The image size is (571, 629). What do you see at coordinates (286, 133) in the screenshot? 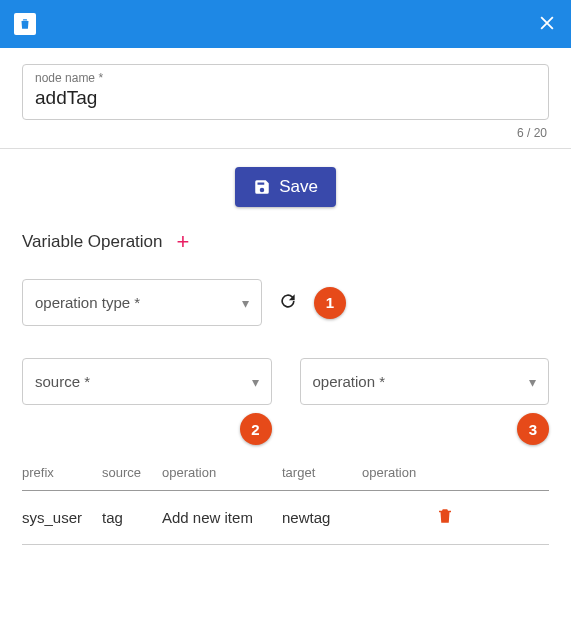
I see `node-name-counter: 6 / 20` at bounding box center [286, 133].